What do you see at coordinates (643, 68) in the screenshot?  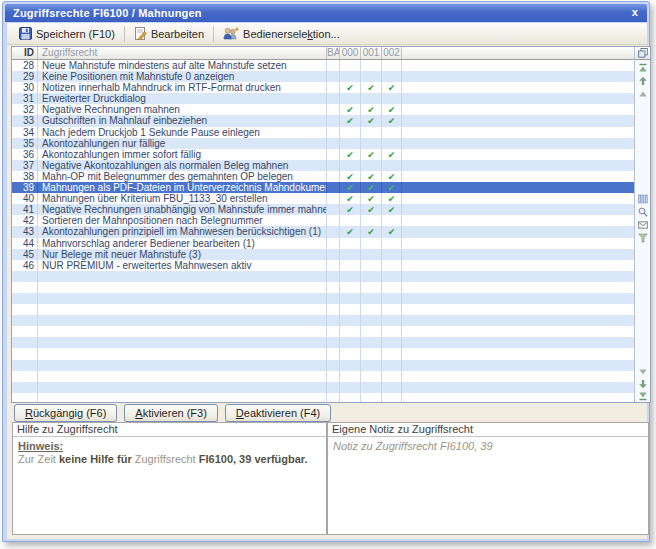 I see `scroll-top-icon` at bounding box center [643, 68].